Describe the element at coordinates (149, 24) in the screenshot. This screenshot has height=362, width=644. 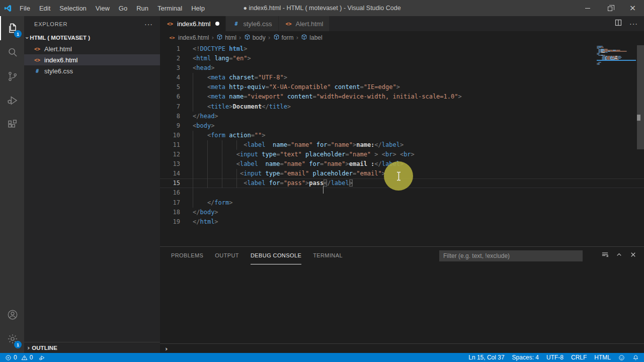
I see `explorer-more-actions-icon: ···` at that location.